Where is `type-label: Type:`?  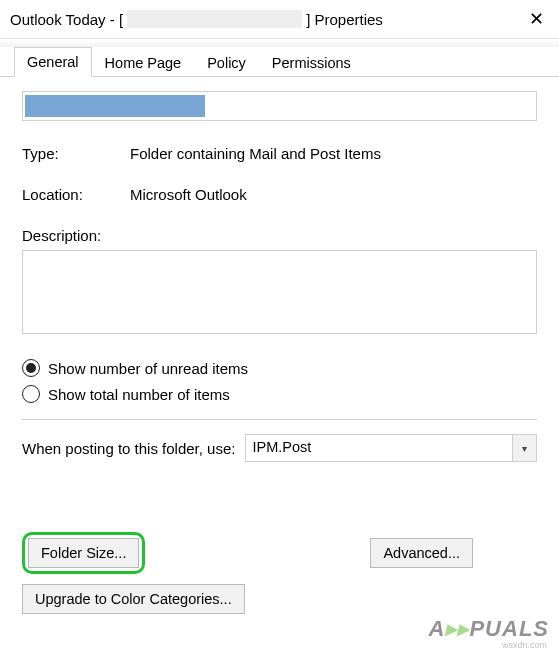 type-label: Type: is located at coordinates (76, 154).